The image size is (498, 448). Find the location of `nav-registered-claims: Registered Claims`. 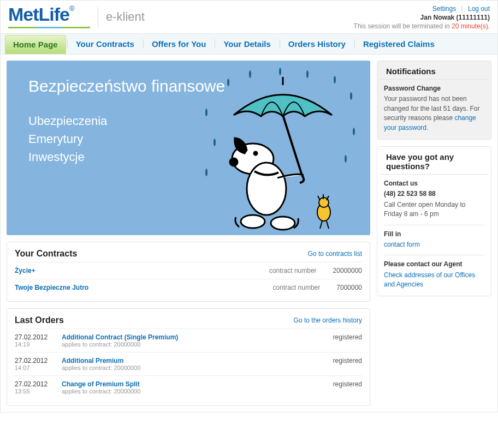

nav-registered-claims: Registered Claims is located at coordinates (399, 44).